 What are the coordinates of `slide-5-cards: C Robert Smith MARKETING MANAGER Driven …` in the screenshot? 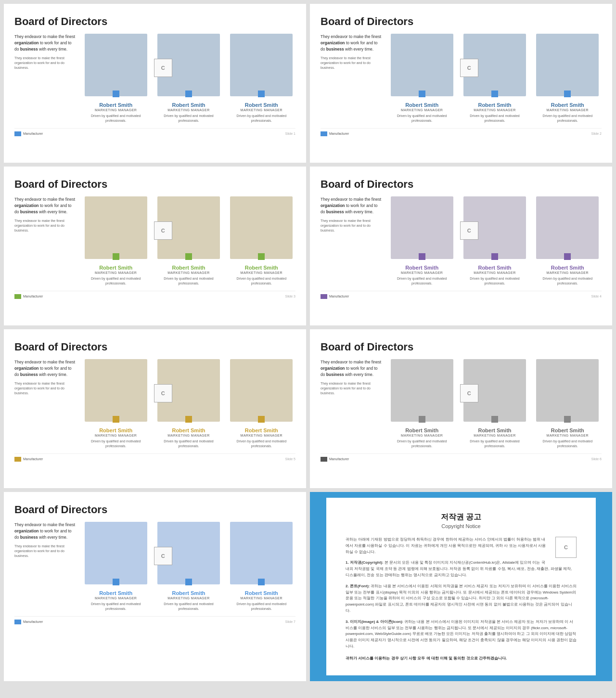 It's located at (189, 404).